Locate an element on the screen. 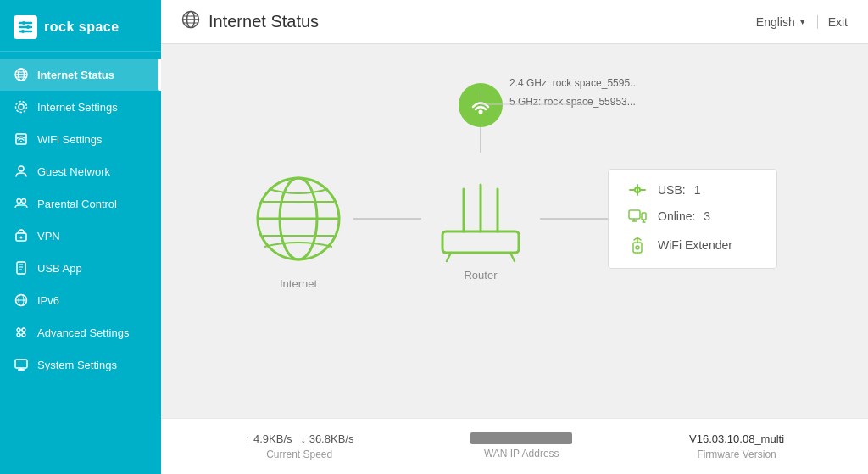 The image size is (868, 474). topbar: Internet Status English ▼ Exit is located at coordinates (515, 22).